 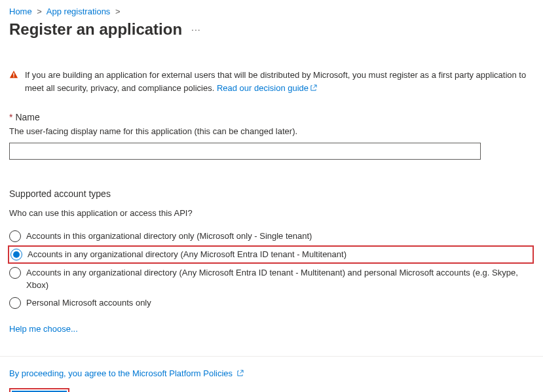 What do you see at coordinates (267, 88) in the screenshot?
I see `decision-guide-link: Read our decision guide` at bounding box center [267, 88].